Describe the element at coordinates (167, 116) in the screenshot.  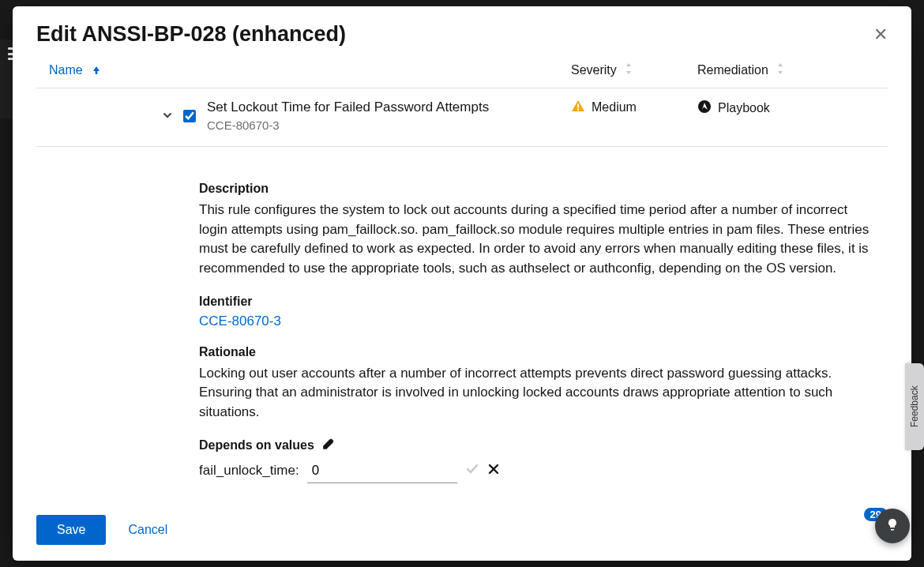
I see `chevron-down-icon` at that location.